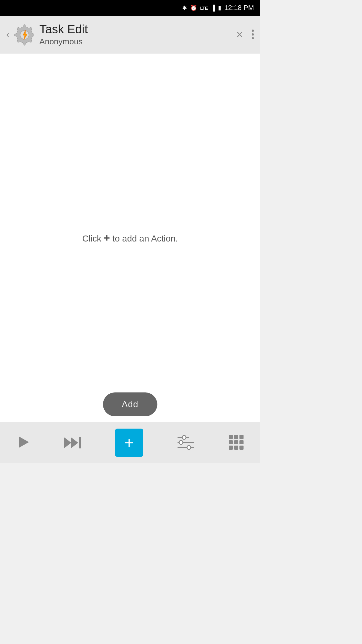 The height and width of the screenshot is (644, 362). Describe the element at coordinates (8, 35) in the screenshot. I see `back-button: ‹` at that location.